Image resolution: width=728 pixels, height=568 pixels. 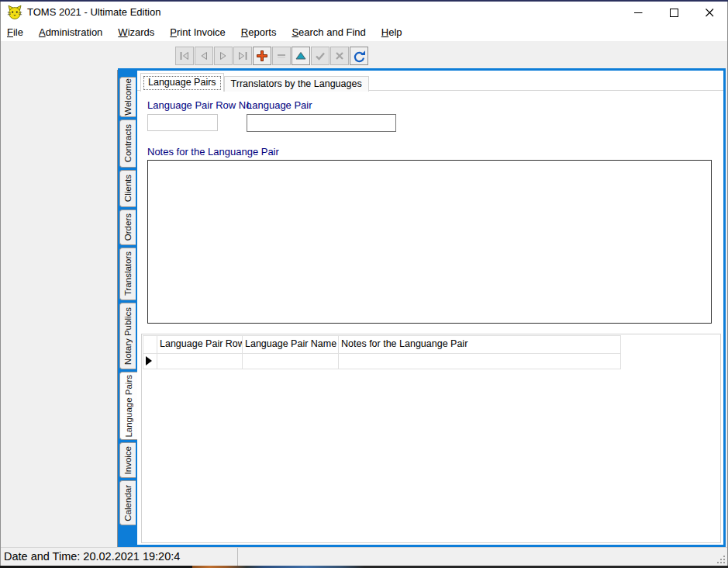 I want to click on last-record-icon, so click(x=243, y=56).